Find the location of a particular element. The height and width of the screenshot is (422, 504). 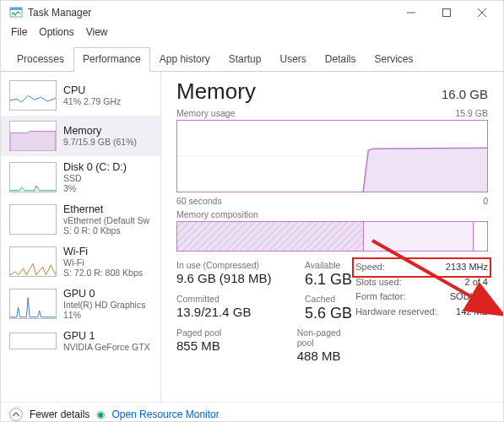

cached-label: Cached is located at coordinates (328, 299).